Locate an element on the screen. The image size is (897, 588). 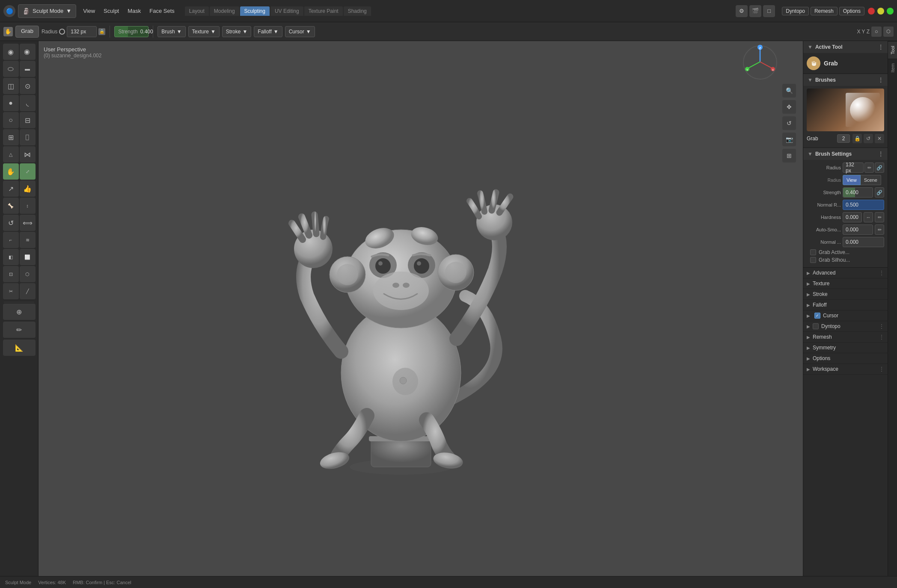
layer-tool: ◫ is located at coordinates (11, 86).